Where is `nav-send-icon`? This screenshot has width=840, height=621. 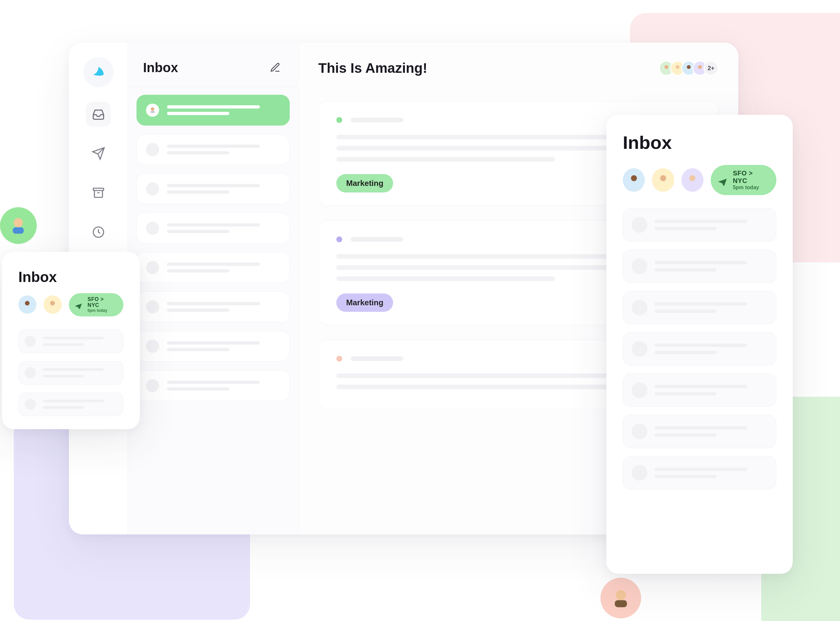 nav-send-icon is located at coordinates (99, 153).